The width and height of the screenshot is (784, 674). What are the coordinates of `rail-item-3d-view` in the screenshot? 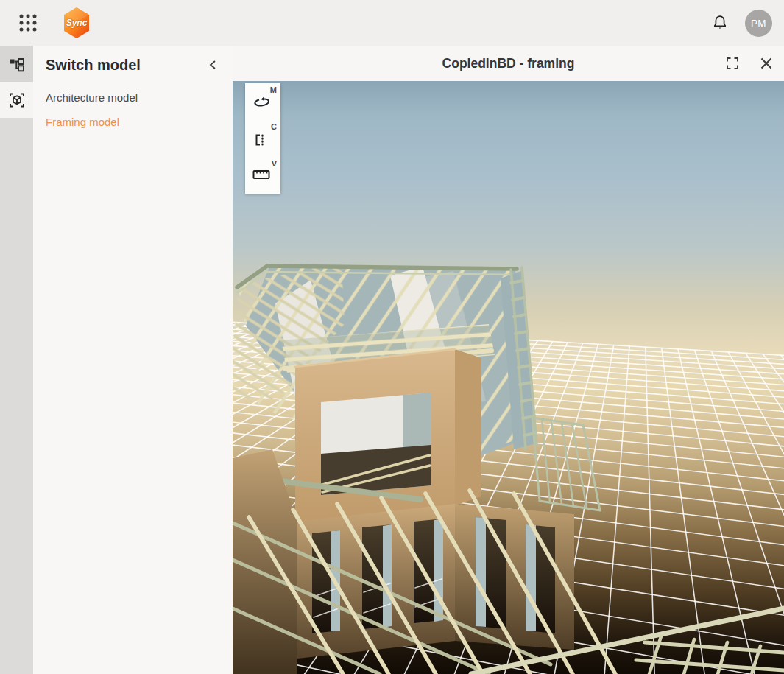 It's located at (16, 100).